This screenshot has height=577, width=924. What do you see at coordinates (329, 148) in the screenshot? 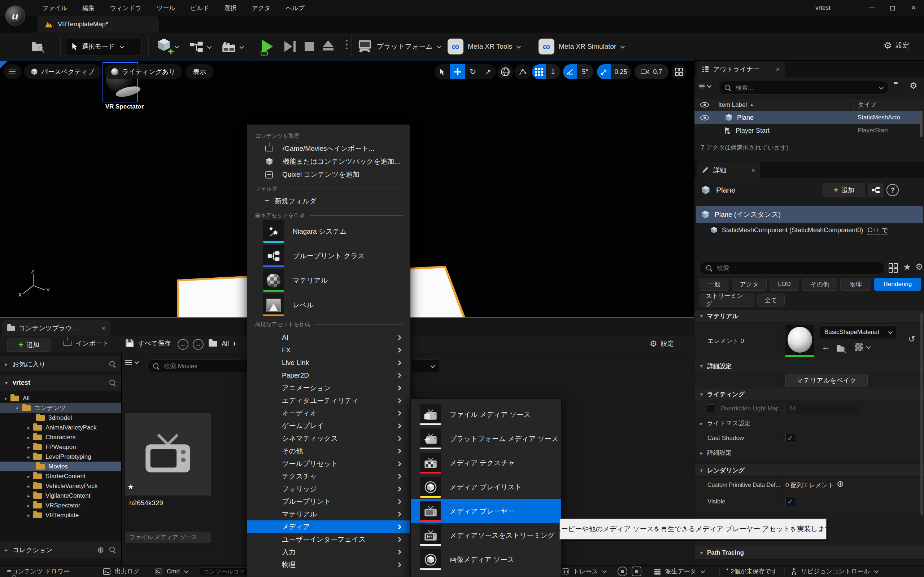
I see `menu-import-to-game-movies: /Game/Moviesへインポート...` at bounding box center [329, 148].